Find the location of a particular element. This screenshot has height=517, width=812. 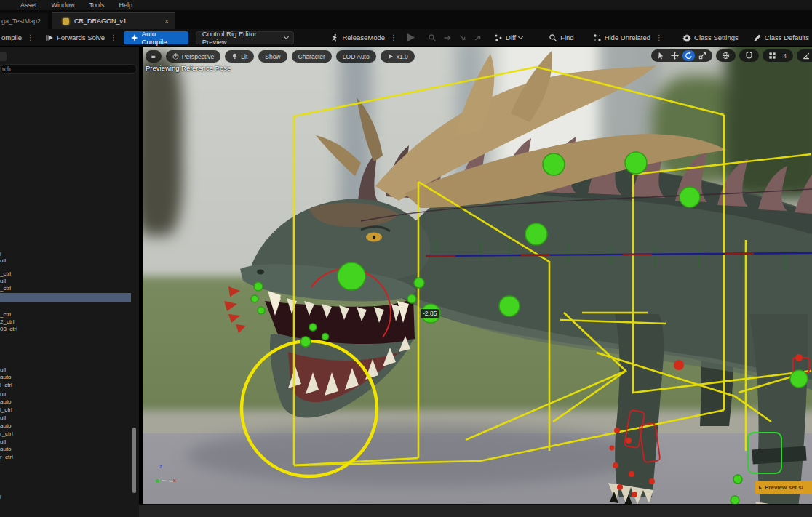

show-dropdown: Show is located at coordinates (272, 57).